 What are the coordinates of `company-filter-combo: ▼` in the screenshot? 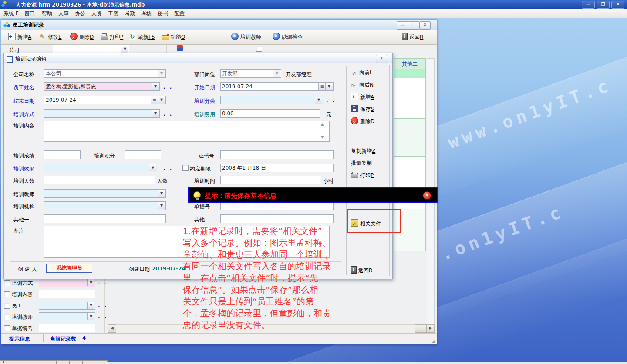 It's located at (91, 49).